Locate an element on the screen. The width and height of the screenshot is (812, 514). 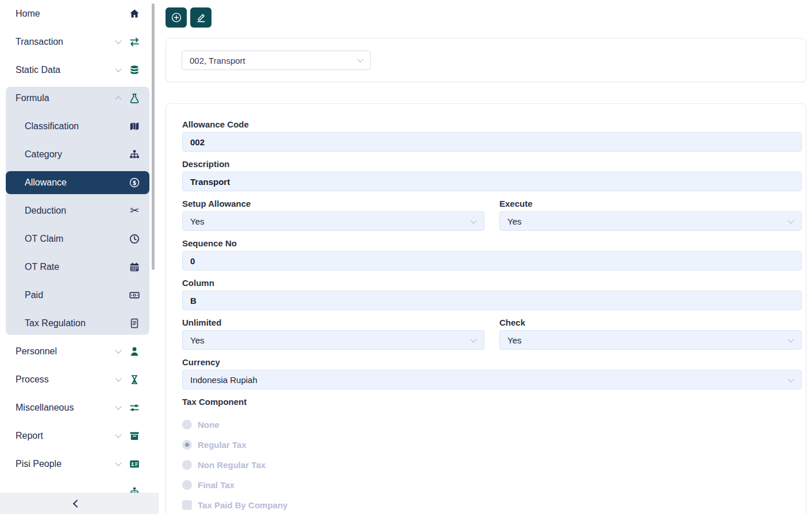
sidebar-item-pisi-people: Pisi People is located at coordinates (78, 464).